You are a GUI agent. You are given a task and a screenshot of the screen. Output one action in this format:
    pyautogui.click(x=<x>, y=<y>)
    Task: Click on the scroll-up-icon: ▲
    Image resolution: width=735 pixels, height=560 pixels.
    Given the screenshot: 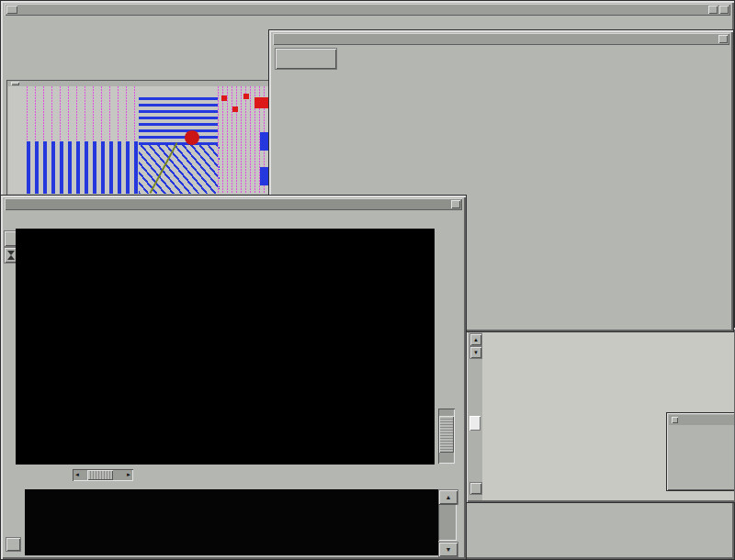 What is the action you would take?
    pyautogui.click(x=476, y=340)
    